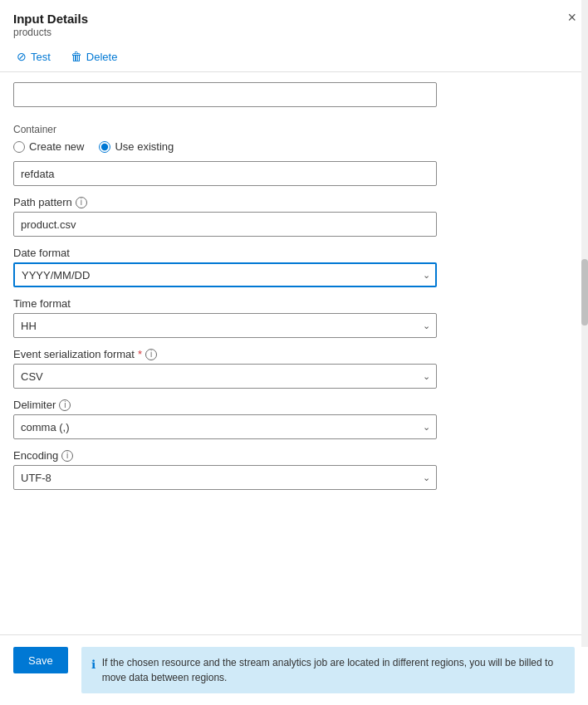 This screenshot has width=588, height=705. What do you see at coordinates (585, 324) in the screenshot?
I see `scrollbar-track` at bounding box center [585, 324].